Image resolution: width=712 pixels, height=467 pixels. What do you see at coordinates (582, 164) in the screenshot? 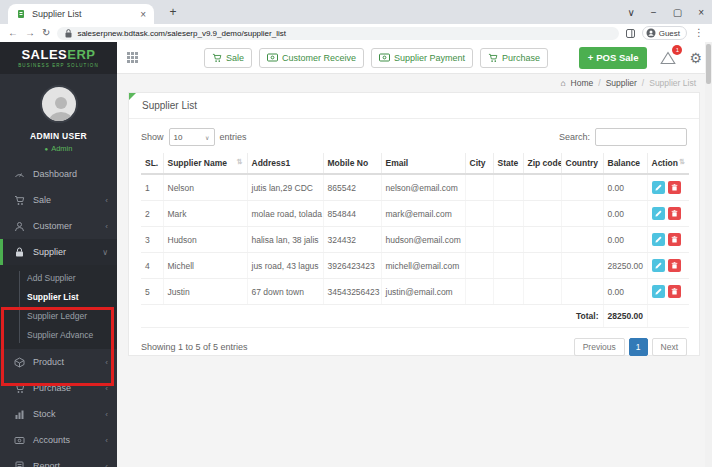
I see `col-country: Country` at bounding box center [582, 164].